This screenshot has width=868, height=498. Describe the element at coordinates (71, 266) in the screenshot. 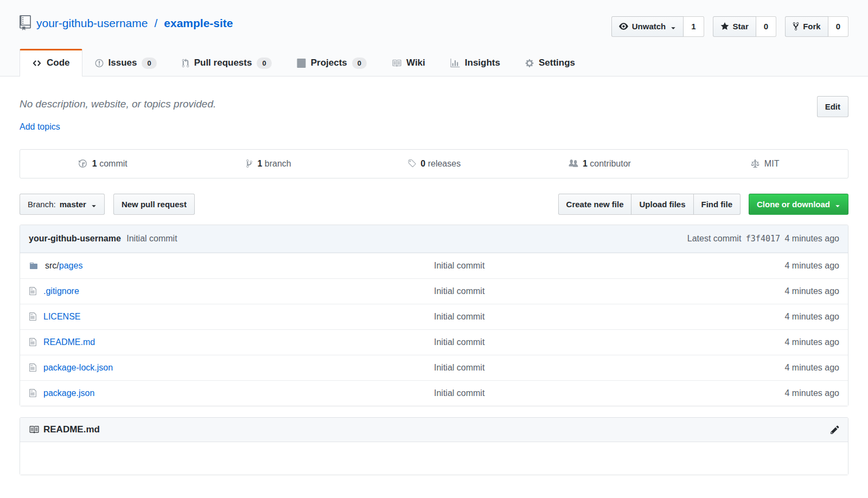

I see `directory-link: pages` at that location.